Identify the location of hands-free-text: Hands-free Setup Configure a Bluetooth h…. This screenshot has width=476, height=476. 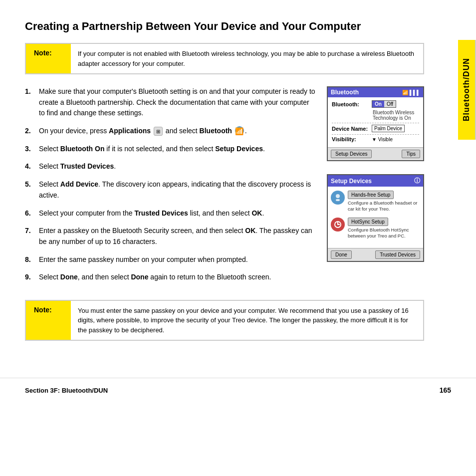
(384, 202).